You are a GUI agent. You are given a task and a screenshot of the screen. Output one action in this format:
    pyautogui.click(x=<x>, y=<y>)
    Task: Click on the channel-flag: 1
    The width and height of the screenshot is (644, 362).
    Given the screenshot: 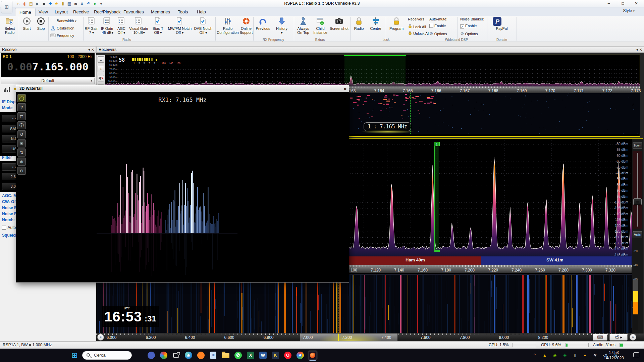 What is the action you would take?
    pyautogui.click(x=437, y=144)
    